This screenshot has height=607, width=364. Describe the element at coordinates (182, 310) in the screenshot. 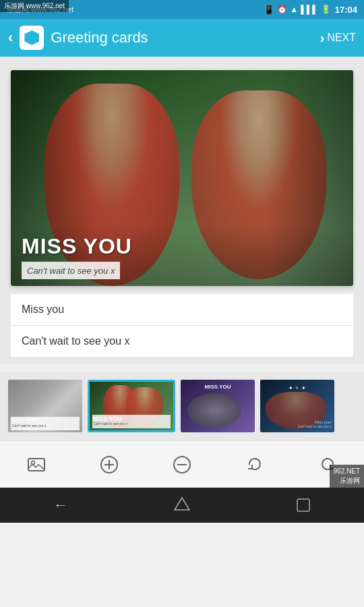

I see `title-input` at that location.